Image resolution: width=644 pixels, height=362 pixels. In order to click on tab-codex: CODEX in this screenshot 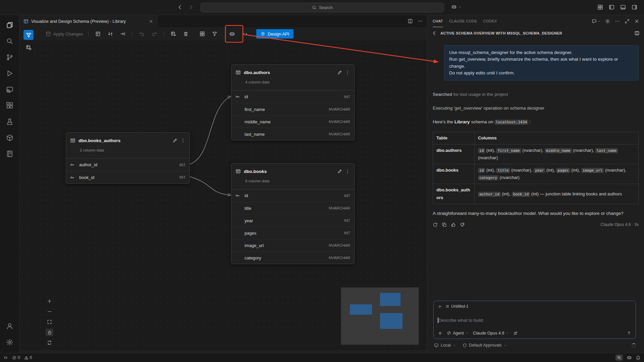, I will do `click(490, 21)`.